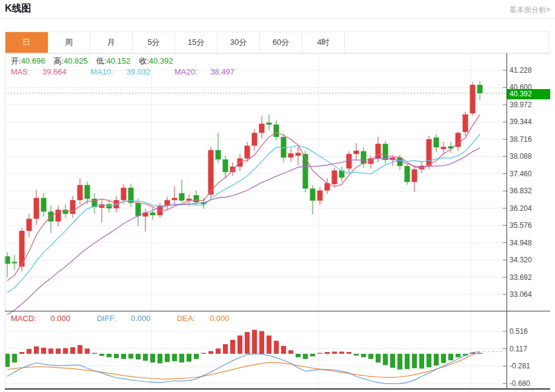 This screenshot has height=392, width=555. What do you see at coordinates (531, 191) in the screenshot?
I see `price-axis-label: 36.832` at bounding box center [531, 191].